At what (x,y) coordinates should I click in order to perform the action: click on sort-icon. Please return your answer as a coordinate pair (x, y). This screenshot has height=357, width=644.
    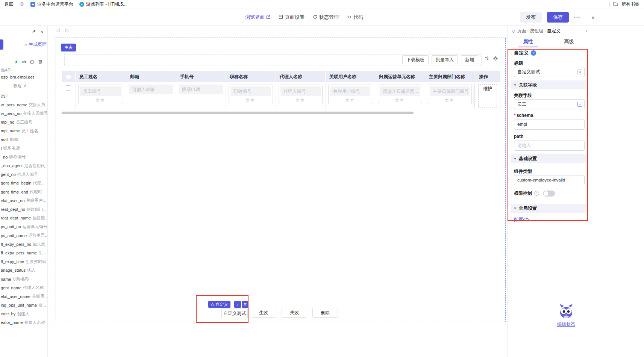
    Looking at the image, I should click on (487, 59).